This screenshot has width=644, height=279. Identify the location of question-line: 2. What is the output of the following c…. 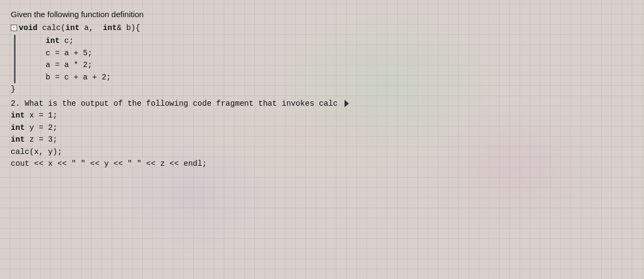
(322, 104).